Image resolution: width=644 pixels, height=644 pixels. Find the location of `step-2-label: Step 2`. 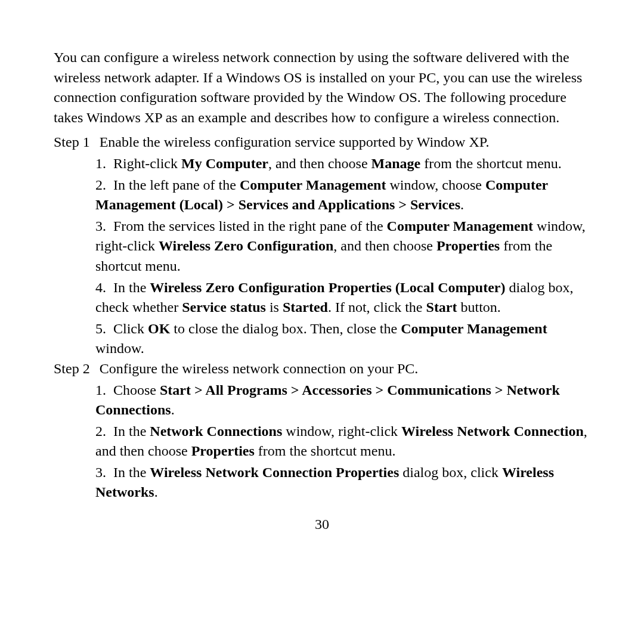

step-2-label: Step 2 is located at coordinates (76, 369).